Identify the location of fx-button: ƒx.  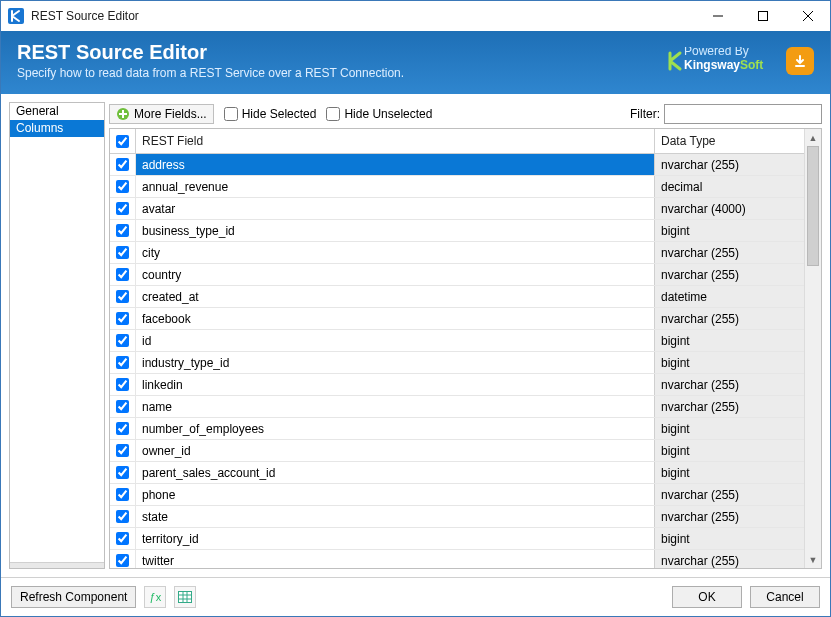
(155, 597).